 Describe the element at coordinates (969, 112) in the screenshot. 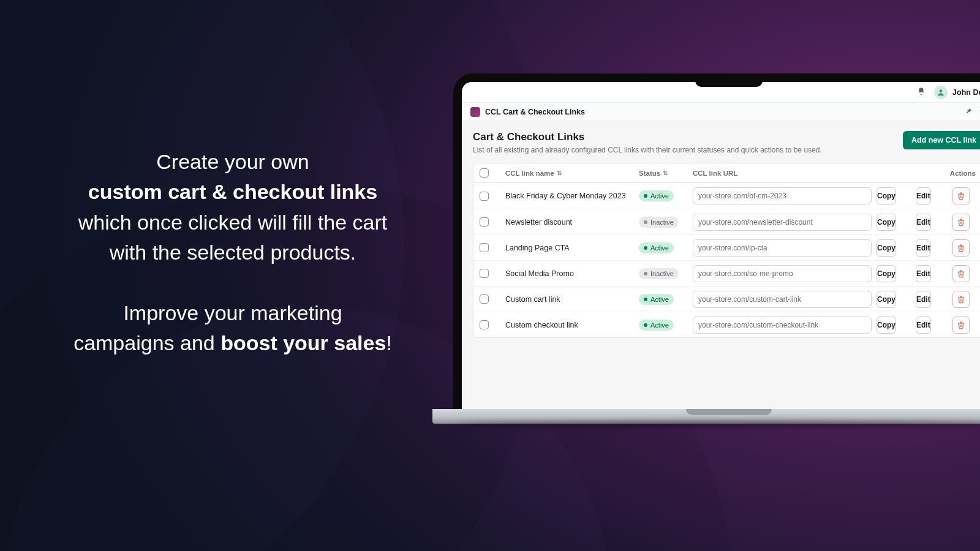

I see `pin-icon` at that location.